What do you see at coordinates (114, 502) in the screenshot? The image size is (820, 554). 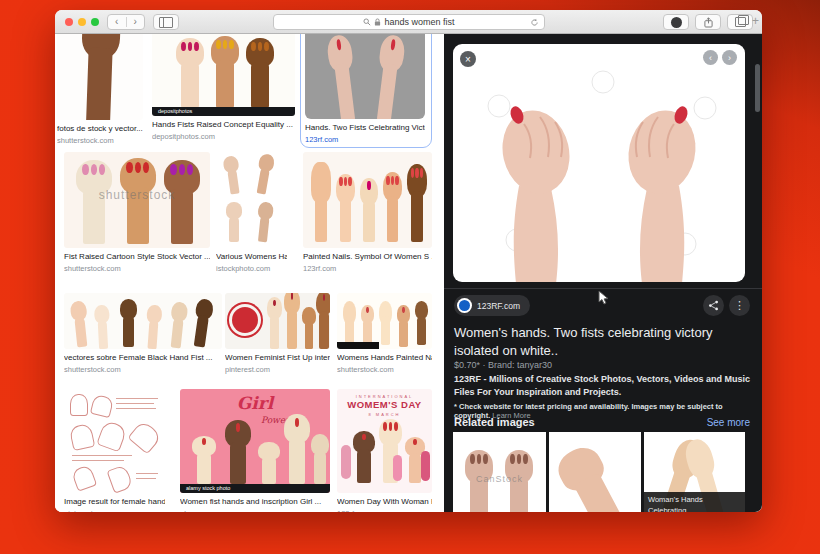 I see `result-title: Image result for female hands w...` at bounding box center [114, 502].